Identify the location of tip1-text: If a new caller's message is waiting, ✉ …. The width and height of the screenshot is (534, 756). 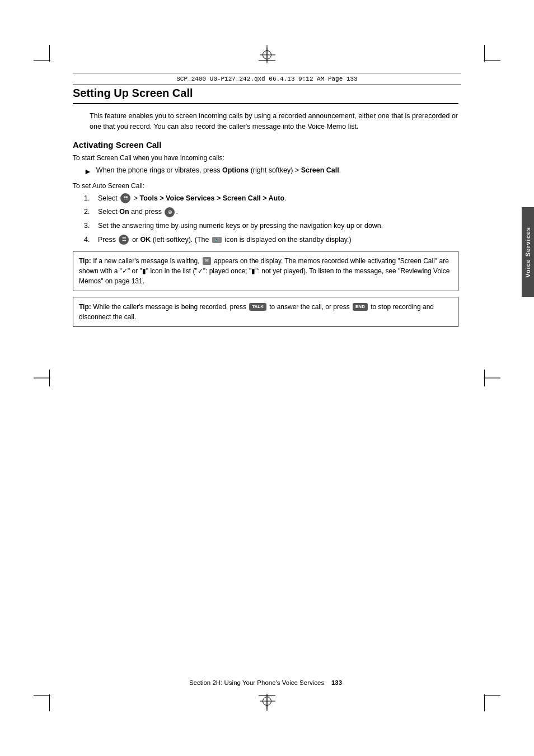
(264, 271).